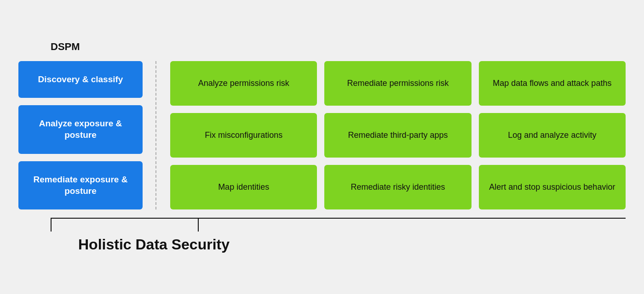 Image resolution: width=644 pixels, height=294 pixels. What do you see at coordinates (244, 84) in the screenshot?
I see `green-box-analyze-permissions: Analyze permissions risk` at bounding box center [244, 84].